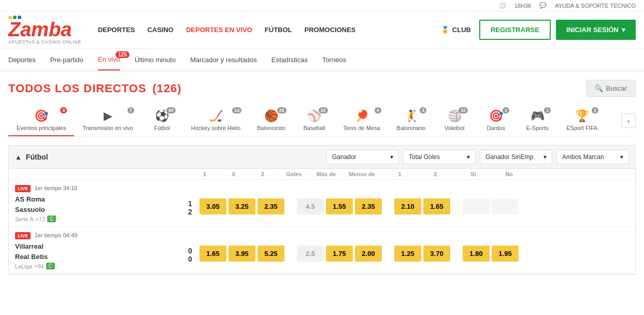 This screenshot has width=644, height=315. I want to click on odd-gx-2: 3.95, so click(242, 254).